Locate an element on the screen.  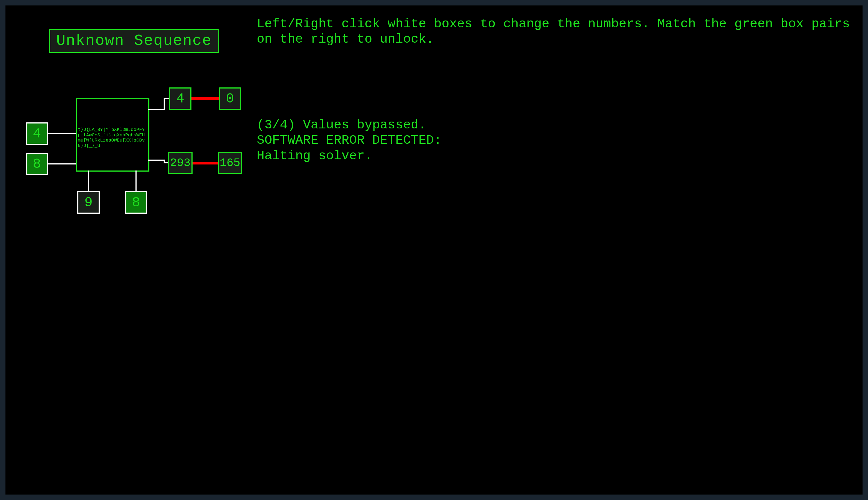
input-bottom-right-value: 8 is located at coordinates (136, 203).